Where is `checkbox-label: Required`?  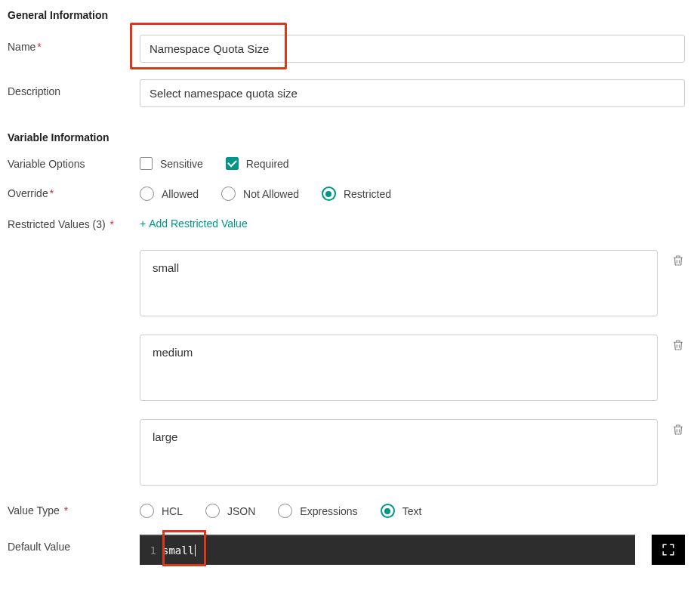 checkbox-label: Required is located at coordinates (267, 164).